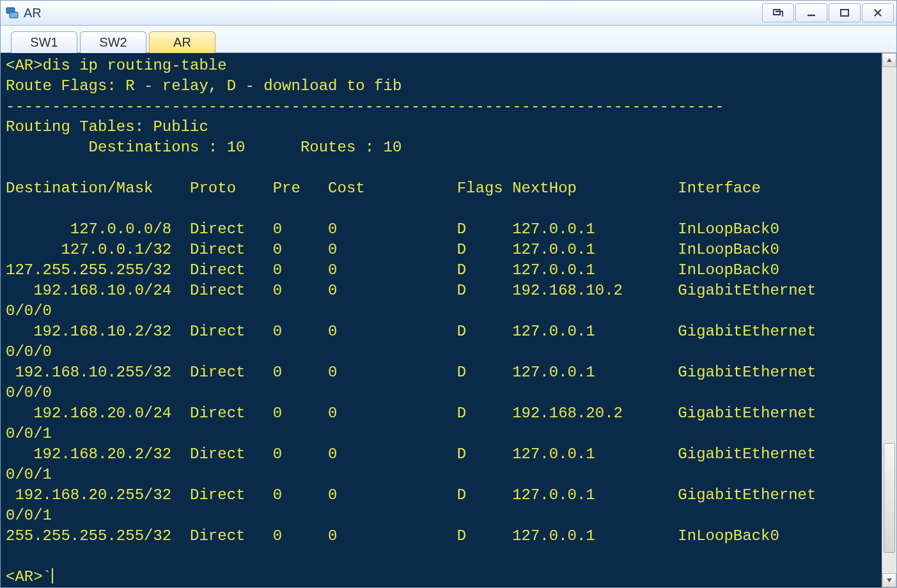  I want to click on tab-label: SW1, so click(43, 42).